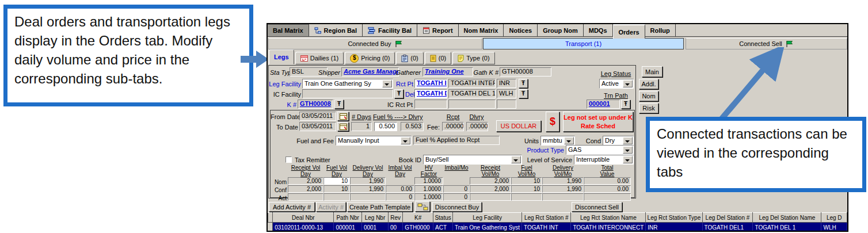  I want to click on shipper-field: Acme Gas Management, so click(370, 72).